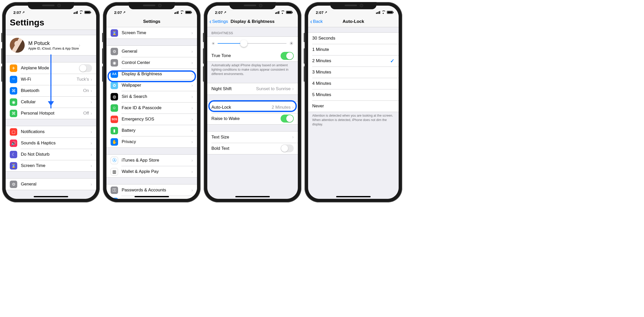  What do you see at coordinates (152, 119) in the screenshot?
I see `row-emergency-sos: SOSEmergency SOS›` at bounding box center [152, 119].